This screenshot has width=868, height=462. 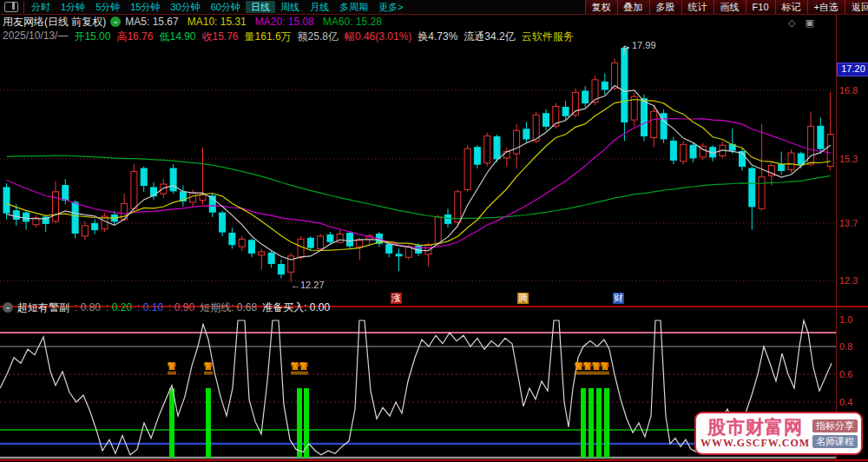 I want to click on ma-value: MA10: 15.31, so click(x=217, y=22).